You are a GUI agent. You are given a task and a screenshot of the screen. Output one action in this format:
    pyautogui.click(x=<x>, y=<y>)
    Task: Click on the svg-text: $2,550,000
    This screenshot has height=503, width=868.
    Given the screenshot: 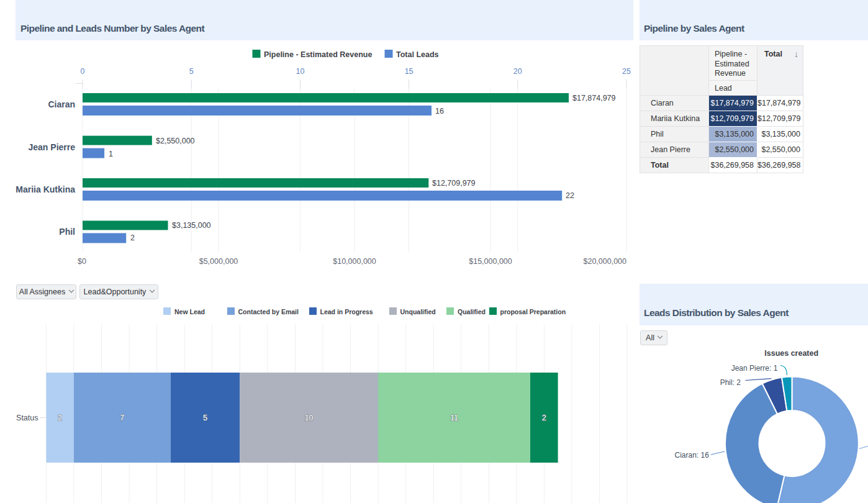 What is the action you would take?
    pyautogui.click(x=175, y=141)
    